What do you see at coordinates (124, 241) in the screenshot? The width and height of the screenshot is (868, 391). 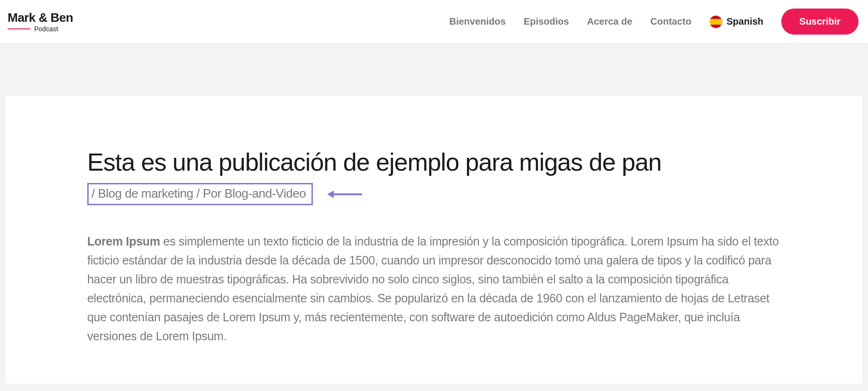 I see `post-body-lead: Lorem Ipsum` at bounding box center [124, 241].